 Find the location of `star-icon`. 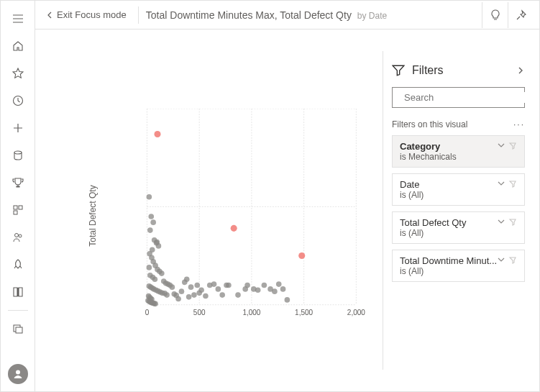

star-icon is located at coordinates (18, 73).